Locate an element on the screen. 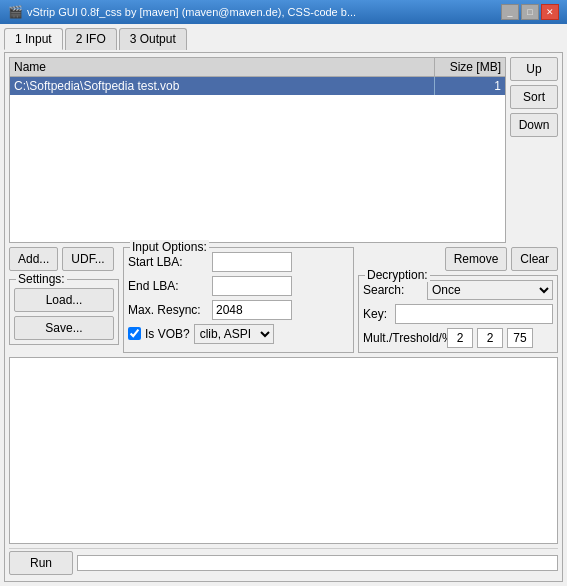 The height and width of the screenshot is (586, 567). minimize-button: _ is located at coordinates (510, 12).